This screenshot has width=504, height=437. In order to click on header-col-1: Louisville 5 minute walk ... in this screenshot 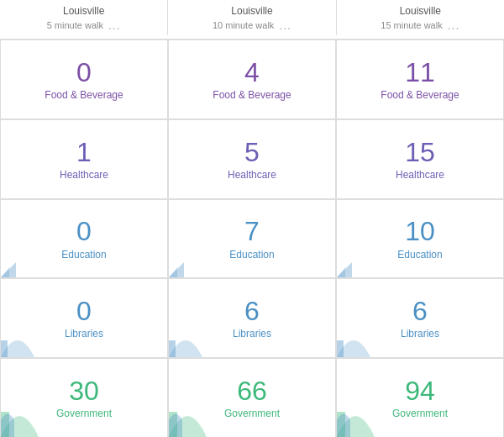, I will do `click(84, 18)`.